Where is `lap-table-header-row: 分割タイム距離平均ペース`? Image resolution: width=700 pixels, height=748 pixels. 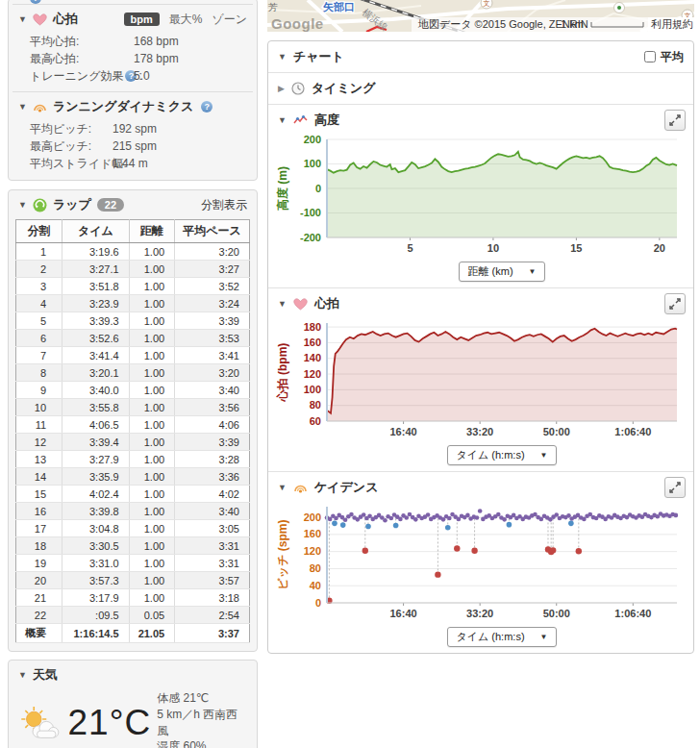
lap-table-header-row: 分割タイム距離平均ペース is located at coordinates (133, 232).